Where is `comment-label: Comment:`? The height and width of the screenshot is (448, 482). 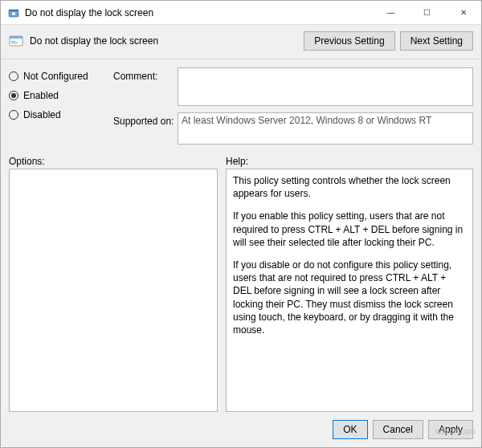
comment-label: Comment: is located at coordinates (145, 87).